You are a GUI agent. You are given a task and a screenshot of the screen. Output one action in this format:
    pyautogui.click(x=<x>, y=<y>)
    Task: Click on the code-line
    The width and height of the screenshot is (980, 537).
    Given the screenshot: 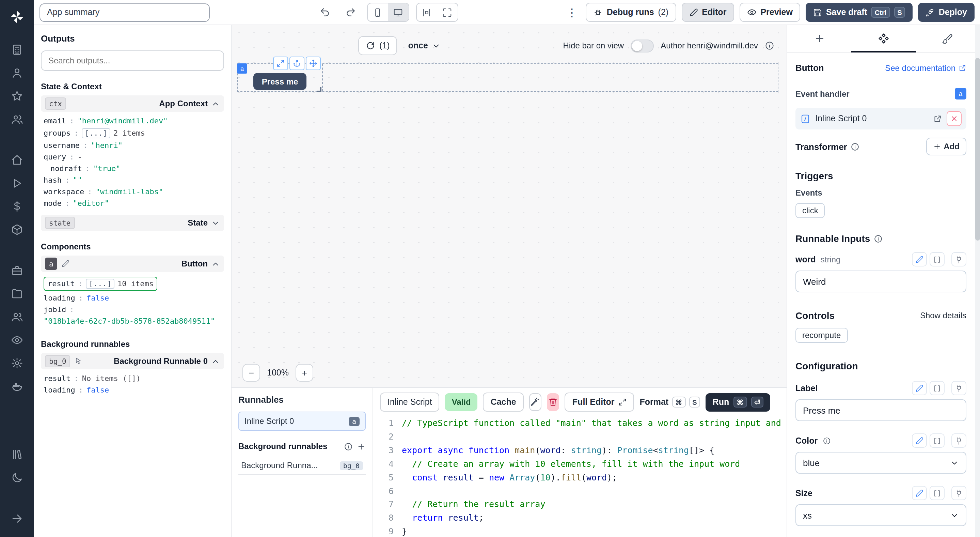 What is the action you would take?
    pyautogui.click(x=594, y=437)
    